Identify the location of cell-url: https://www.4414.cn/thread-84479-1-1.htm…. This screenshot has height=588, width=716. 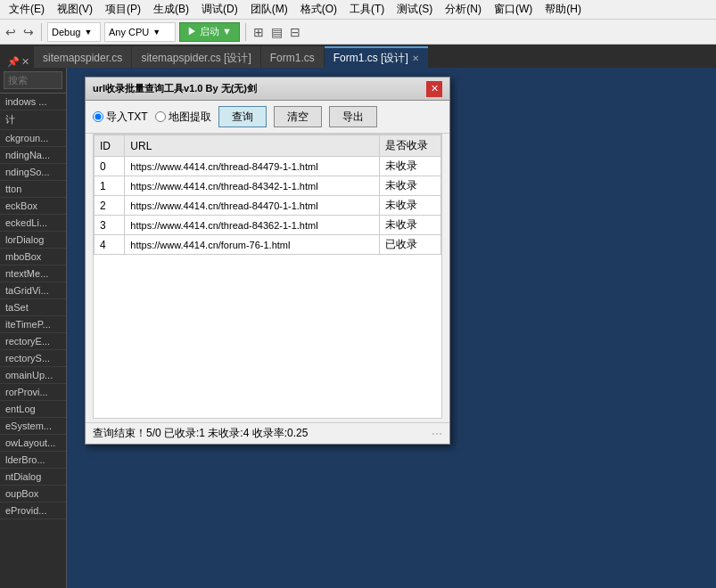
(252, 167).